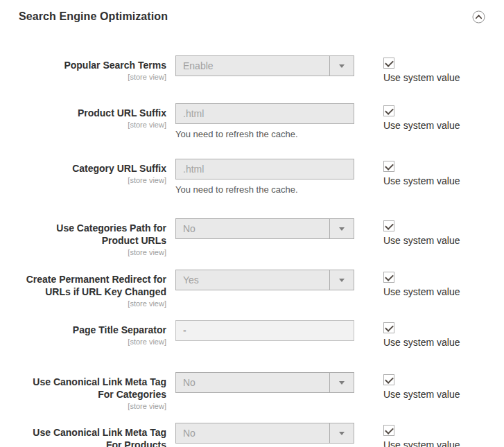  I want to click on field-label: Use Canonical Link Meta Tag For Categori…, so click(93, 388).